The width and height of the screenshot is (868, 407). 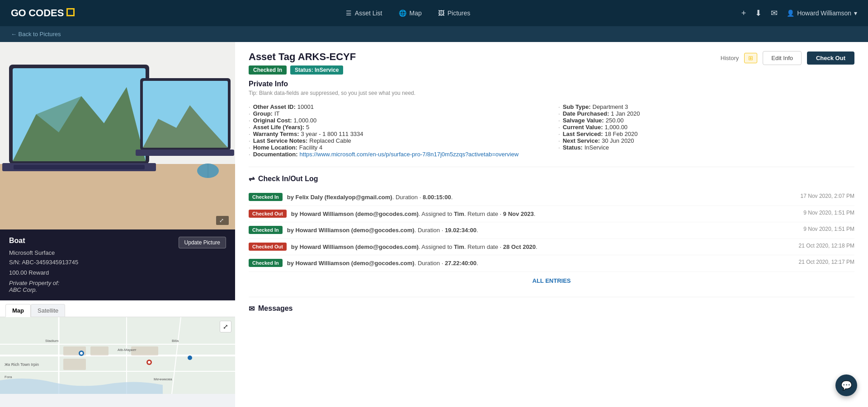 What do you see at coordinates (441, 13) in the screenshot?
I see `image-icon: 🖼` at bounding box center [441, 13].